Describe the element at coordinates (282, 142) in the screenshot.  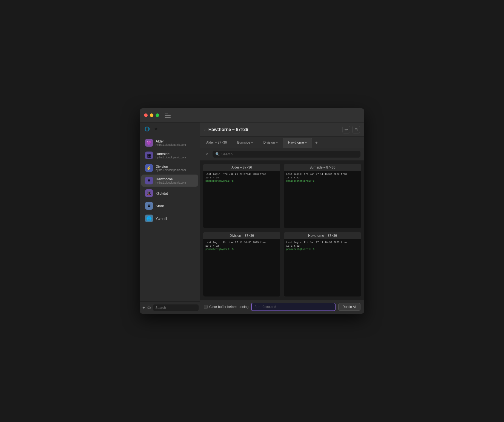
I see `tab-bar: Alder – 87×36Burnside –Division –Hawthor…` at that location.